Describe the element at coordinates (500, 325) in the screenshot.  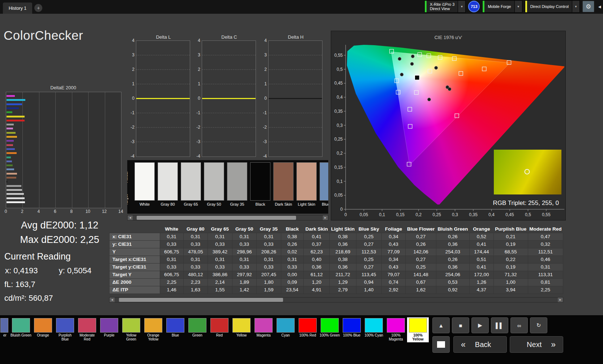
I see `pause-button: ▌▌` at that location.